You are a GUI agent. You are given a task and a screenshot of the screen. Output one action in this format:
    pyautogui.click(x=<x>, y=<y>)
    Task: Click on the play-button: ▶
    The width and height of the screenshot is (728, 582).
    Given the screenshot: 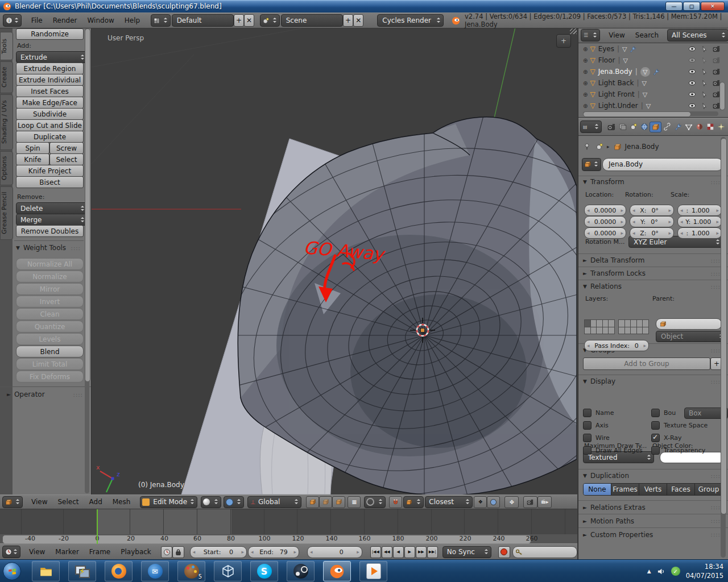 What is the action you would take?
    pyautogui.click(x=410, y=552)
    